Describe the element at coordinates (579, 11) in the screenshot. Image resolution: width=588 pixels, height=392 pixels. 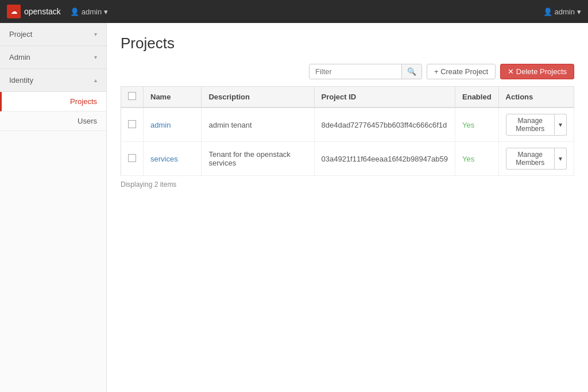
I see `user-menu-chevron: ▾` at that location.